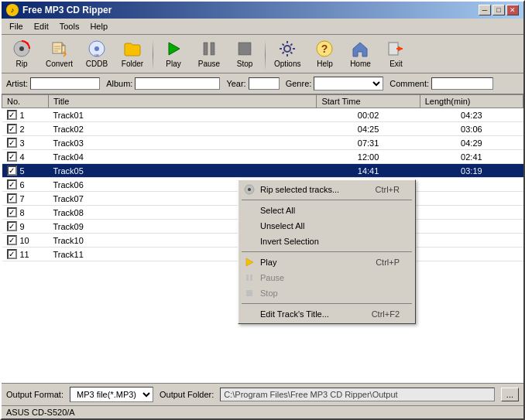  Describe the element at coordinates (273, 278) in the screenshot. I see `ctx-pause-label: Pause` at that location.